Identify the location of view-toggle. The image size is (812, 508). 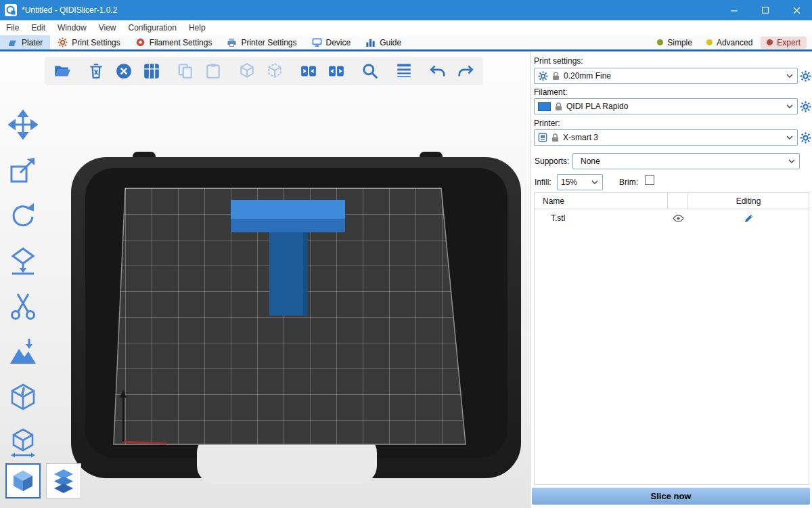
(43, 481).